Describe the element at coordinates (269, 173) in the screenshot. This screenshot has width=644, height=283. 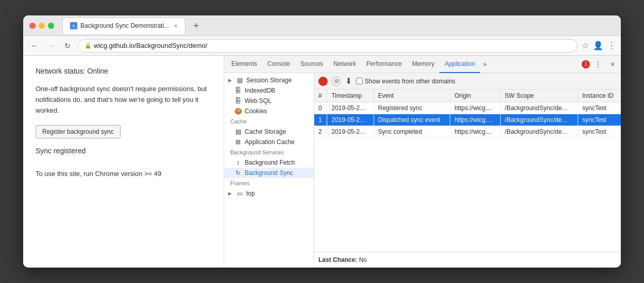
I see `sidebar-item-background-sync: ↻ Background Sync` at that location.